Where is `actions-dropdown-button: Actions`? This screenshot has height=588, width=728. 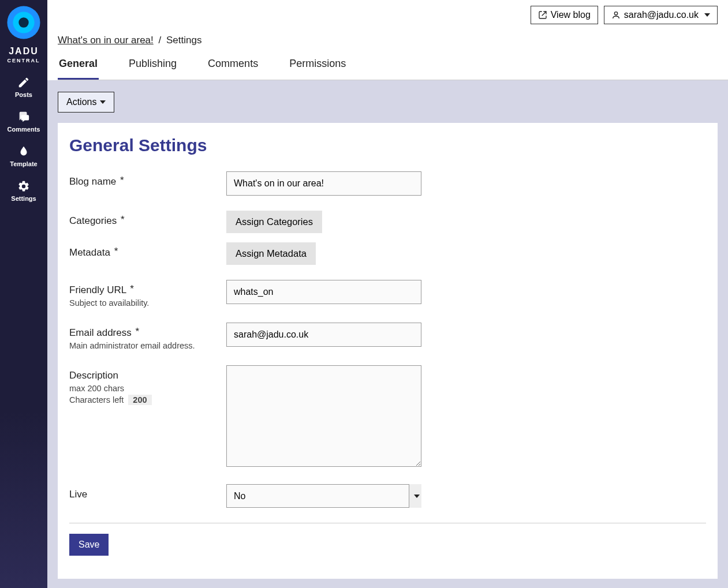
actions-dropdown-button: Actions is located at coordinates (86, 102).